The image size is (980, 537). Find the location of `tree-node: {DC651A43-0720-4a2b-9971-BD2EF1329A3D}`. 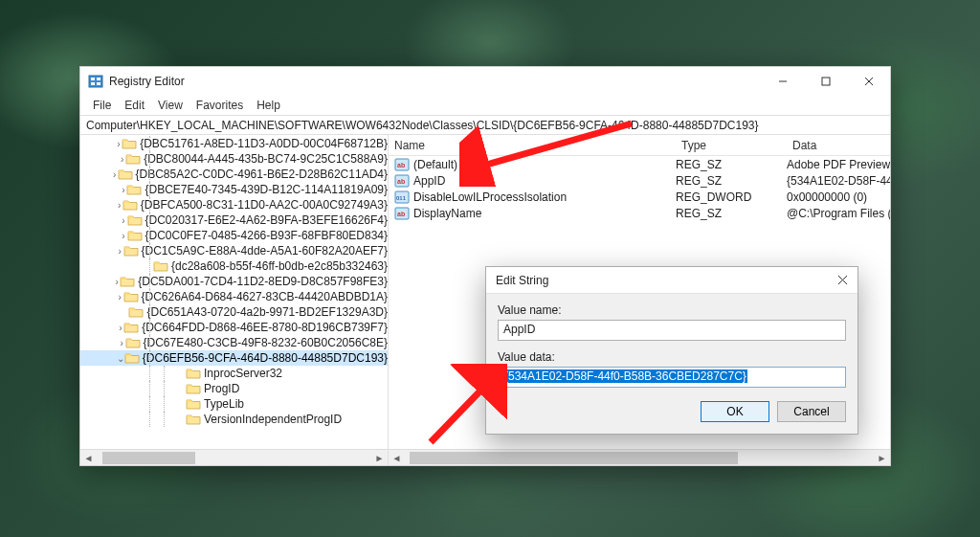

tree-node: {DC651A43-0720-4a2b-9971-BD2EF1329A3D} is located at coordinates (234, 312).